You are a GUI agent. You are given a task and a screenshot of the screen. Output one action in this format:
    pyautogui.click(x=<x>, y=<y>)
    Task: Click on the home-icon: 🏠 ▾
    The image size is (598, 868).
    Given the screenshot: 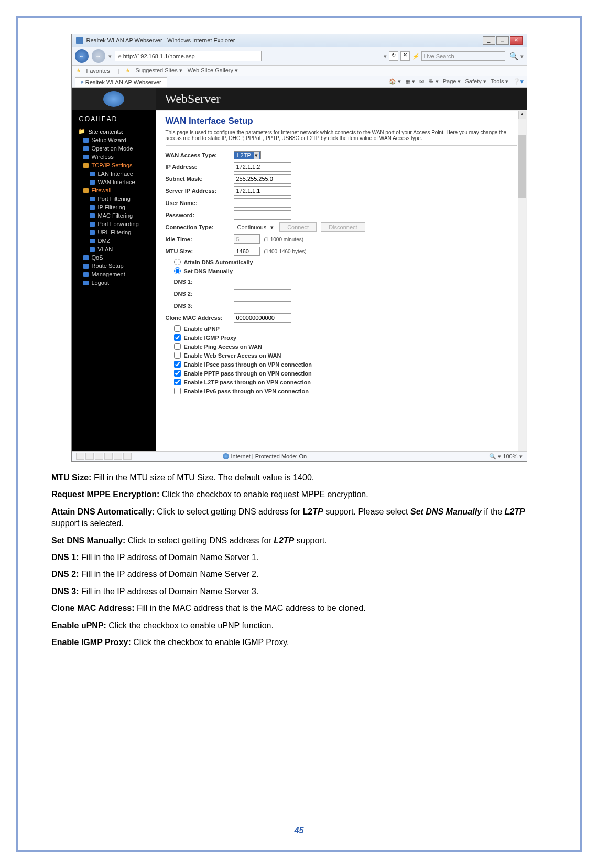 What is the action you would take?
    pyautogui.click(x=395, y=82)
    